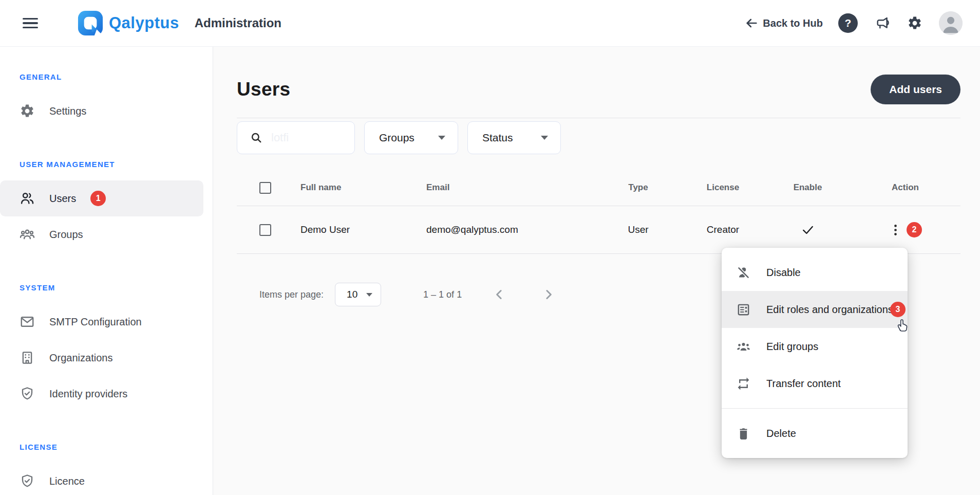 This screenshot has width=980, height=495. I want to click on roles-organizations-icon, so click(744, 309).